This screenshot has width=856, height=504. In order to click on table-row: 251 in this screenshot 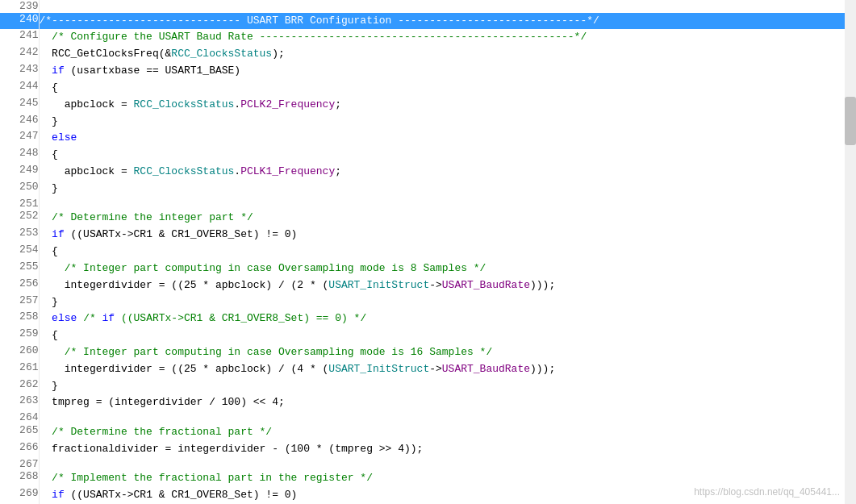, I will do `click(428, 204)`.